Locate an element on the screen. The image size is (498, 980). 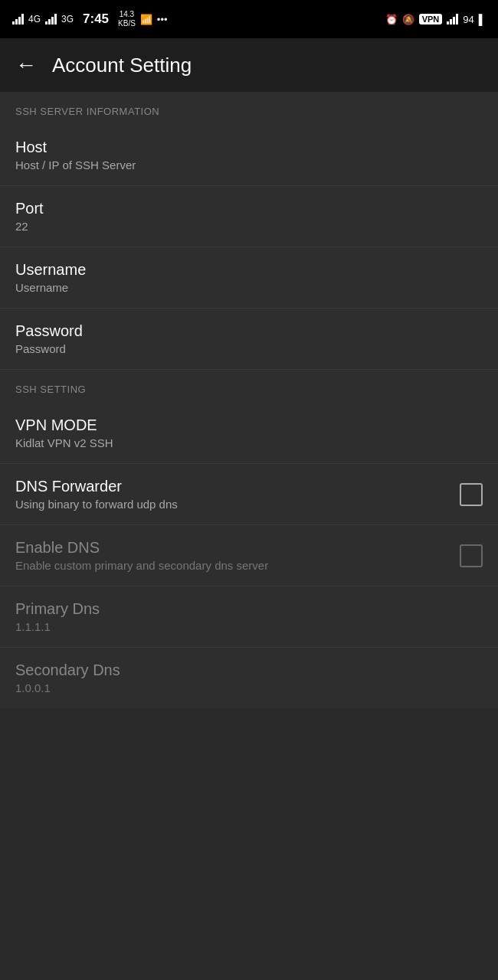
vpn-mode-text: VPN MODE Kidlat VPN v2 SSH is located at coordinates (249, 433).